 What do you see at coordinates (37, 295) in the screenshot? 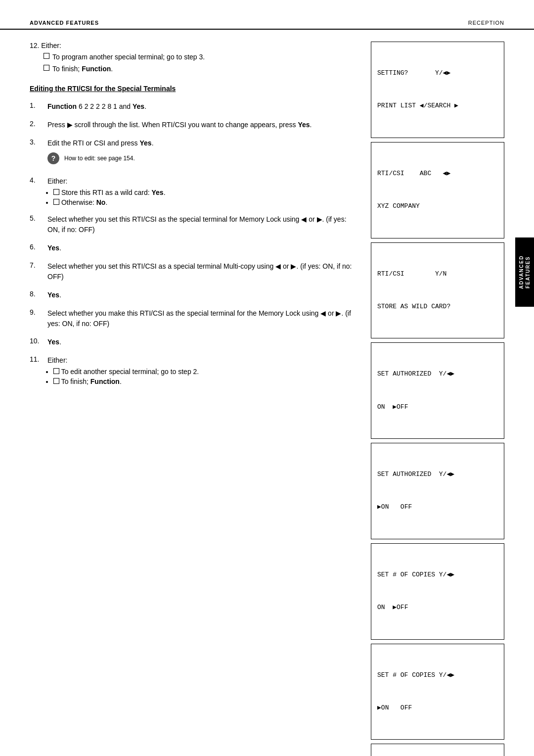
I see `step-8-num: 8.` at bounding box center [37, 295].